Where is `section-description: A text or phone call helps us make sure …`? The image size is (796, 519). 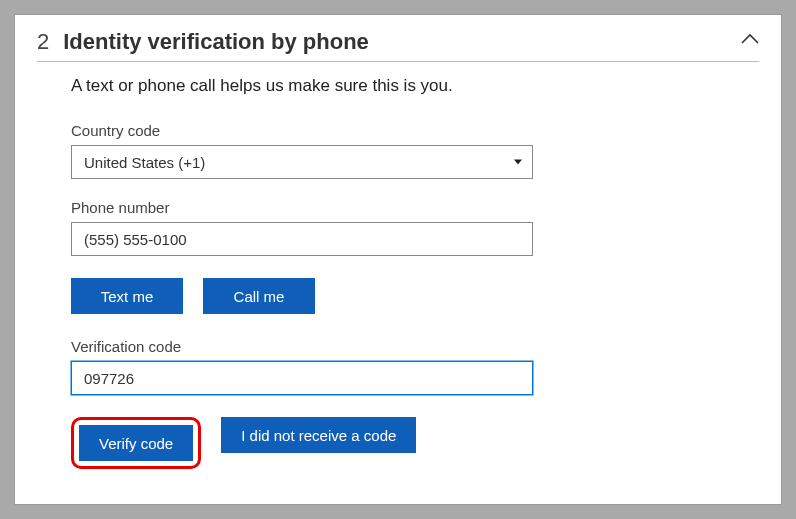
section-description: A text or phone call helps us make sure … is located at coordinates (410, 86).